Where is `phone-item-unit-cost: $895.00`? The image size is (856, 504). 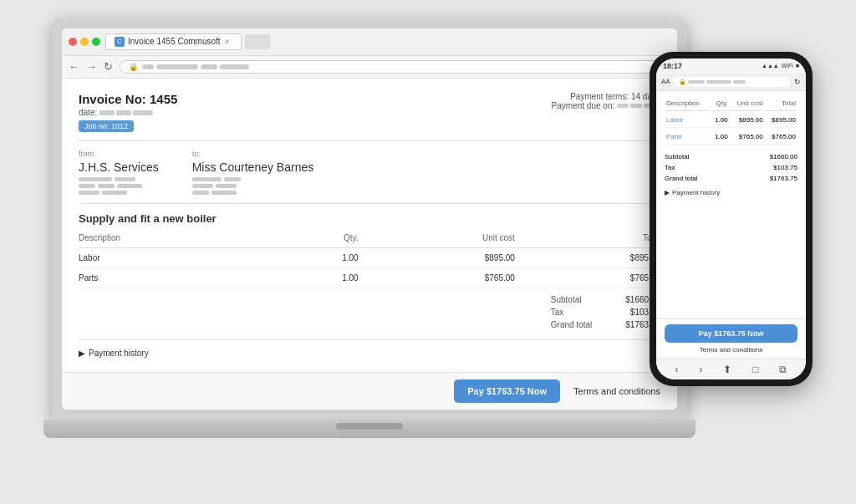
phone-item-unit-cost: $895.00 is located at coordinates (746, 120).